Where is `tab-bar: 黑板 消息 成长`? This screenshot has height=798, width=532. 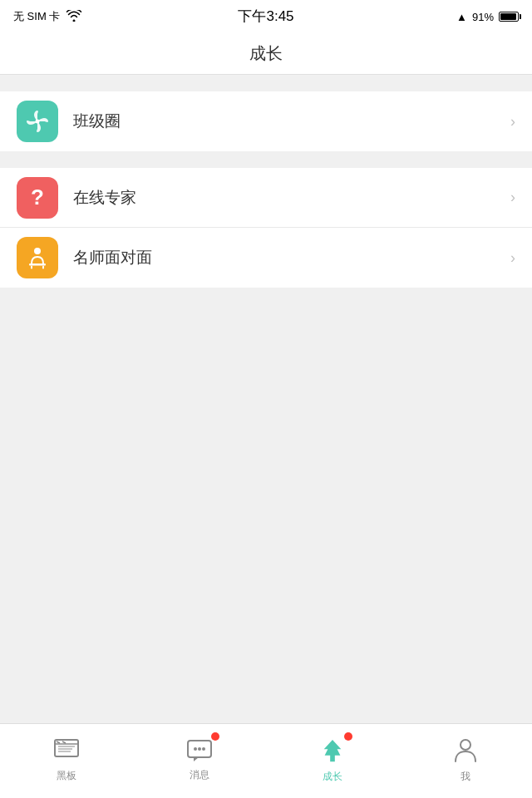 tab-bar: 黑板 消息 成长 is located at coordinates (266, 761).